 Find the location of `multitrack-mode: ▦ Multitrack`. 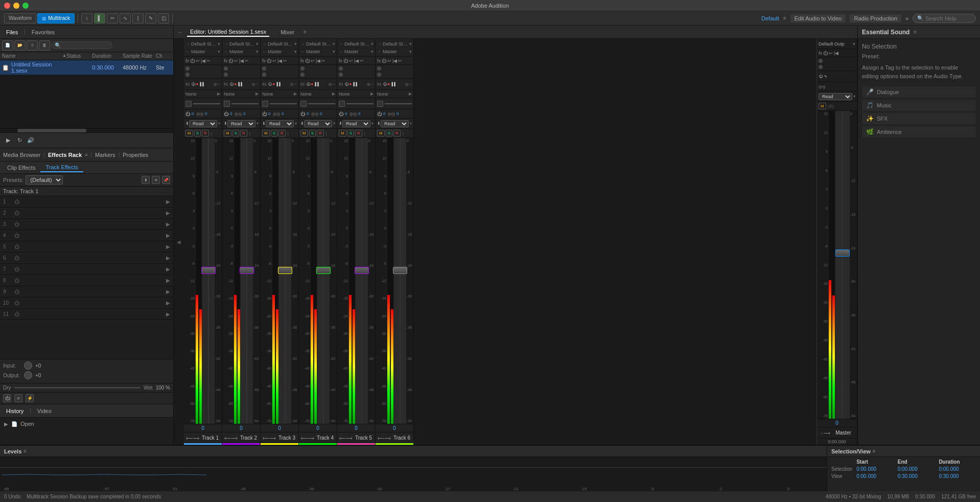

multitrack-mode: ▦ Multitrack is located at coordinates (56, 18).